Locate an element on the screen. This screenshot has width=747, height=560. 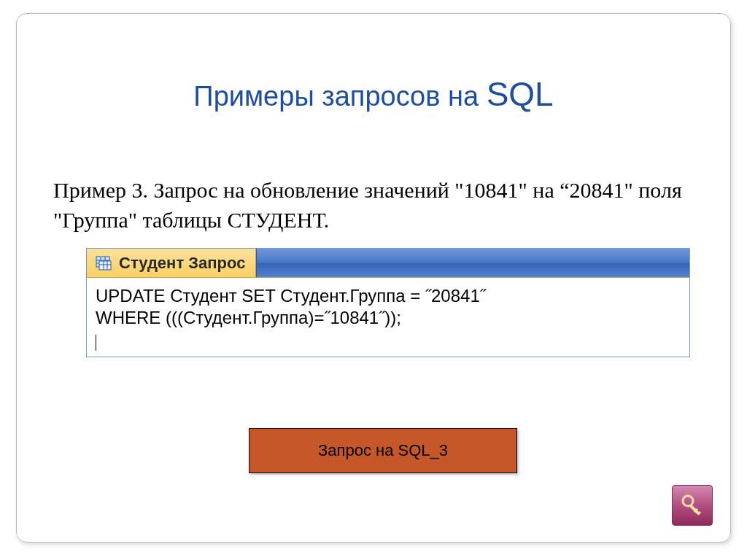
example-description: Пример 3. Запрос на обновление значений … is located at coordinates (374, 206).